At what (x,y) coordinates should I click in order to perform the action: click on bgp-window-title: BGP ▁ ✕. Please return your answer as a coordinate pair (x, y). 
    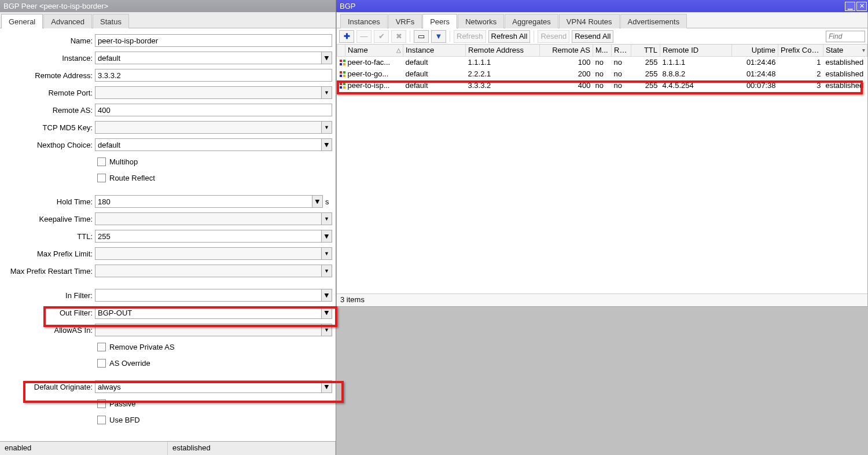
    Looking at the image, I should click on (602, 6).